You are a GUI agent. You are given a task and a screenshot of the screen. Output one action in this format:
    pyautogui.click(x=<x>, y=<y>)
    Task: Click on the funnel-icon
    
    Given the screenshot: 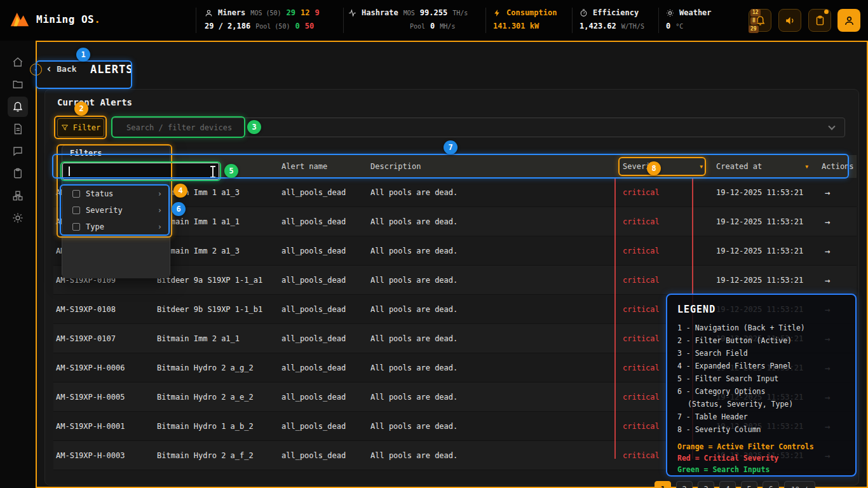 What is the action you would take?
    pyautogui.click(x=65, y=128)
    